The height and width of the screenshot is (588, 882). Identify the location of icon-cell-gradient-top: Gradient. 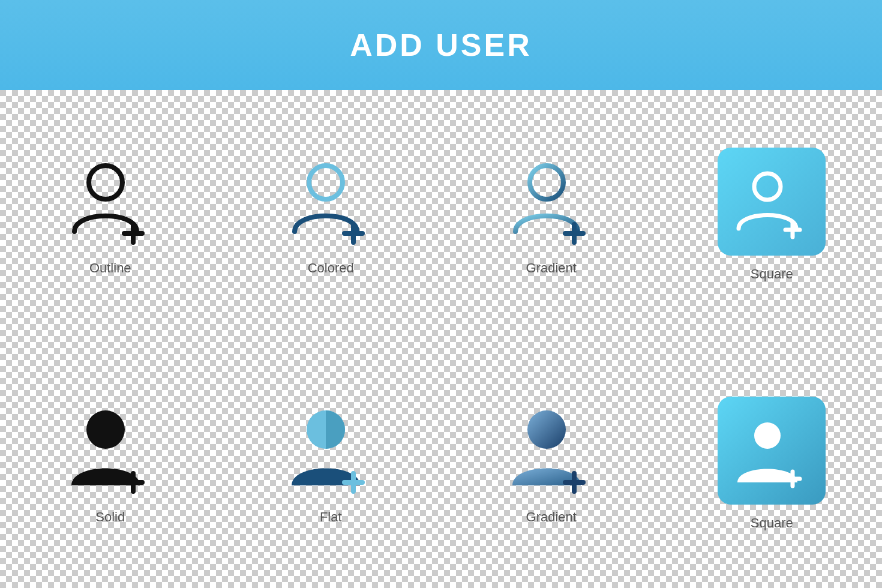
(551, 215).